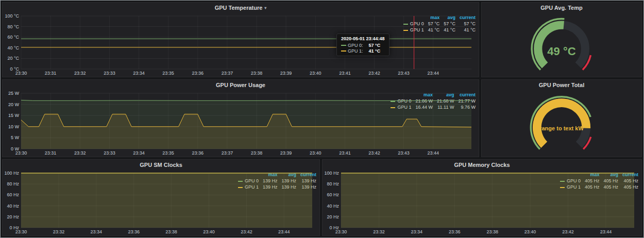  Describe the element at coordinates (13, 58) in the screenshot. I see `svg-text: 20 °C` at that location.